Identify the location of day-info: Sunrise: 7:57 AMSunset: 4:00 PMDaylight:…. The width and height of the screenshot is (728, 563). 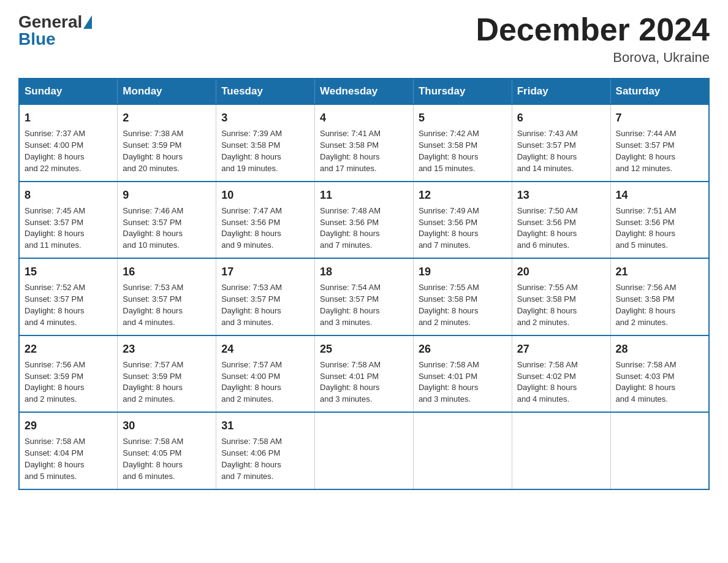
(265, 383).